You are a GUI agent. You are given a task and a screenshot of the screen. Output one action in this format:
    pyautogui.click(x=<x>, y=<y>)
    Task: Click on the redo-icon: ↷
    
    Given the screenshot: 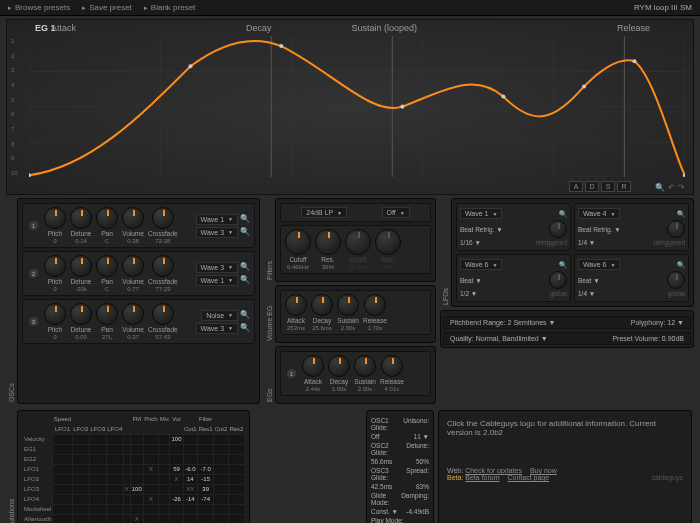 What is the action you would take?
    pyautogui.click(x=682, y=188)
    